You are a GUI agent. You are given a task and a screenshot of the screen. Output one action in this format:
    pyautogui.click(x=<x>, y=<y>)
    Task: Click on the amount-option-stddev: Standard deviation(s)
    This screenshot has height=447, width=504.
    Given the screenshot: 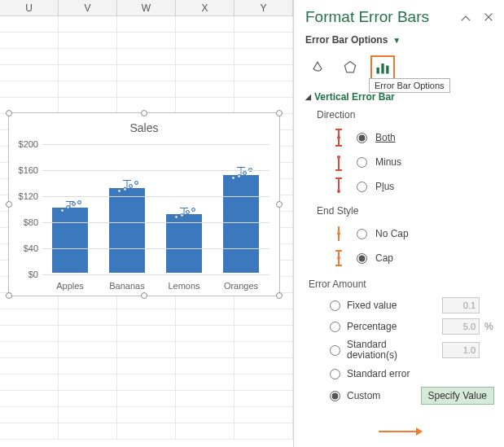 What is the action you would take?
    pyautogui.click(x=400, y=350)
    